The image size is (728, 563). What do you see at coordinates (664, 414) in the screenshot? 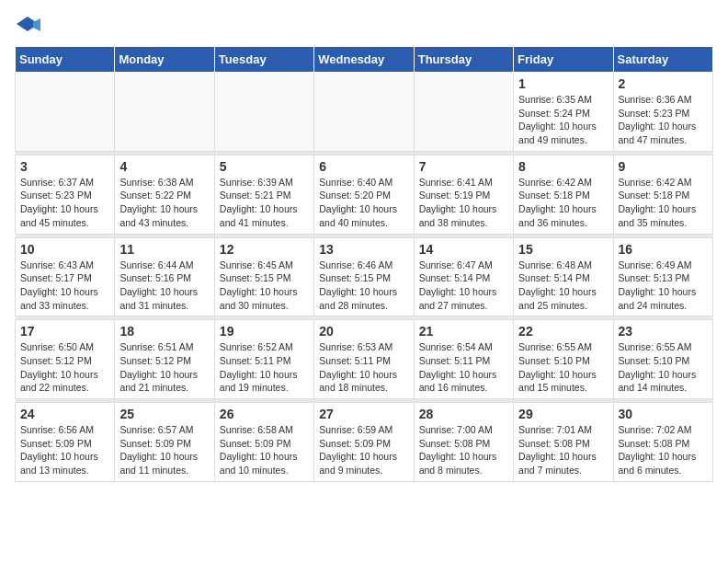
I see `day-number: 30` at bounding box center [664, 414].